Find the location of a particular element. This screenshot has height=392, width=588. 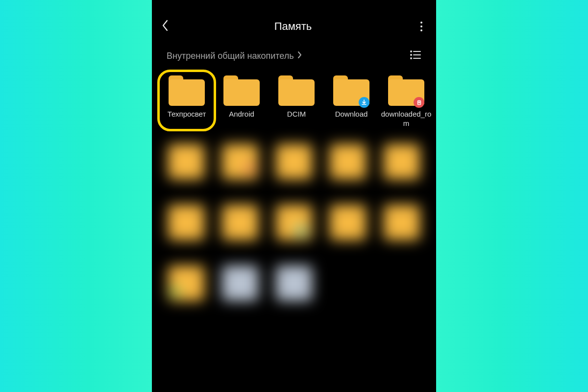

file-badge-icon is located at coordinates (419, 102).